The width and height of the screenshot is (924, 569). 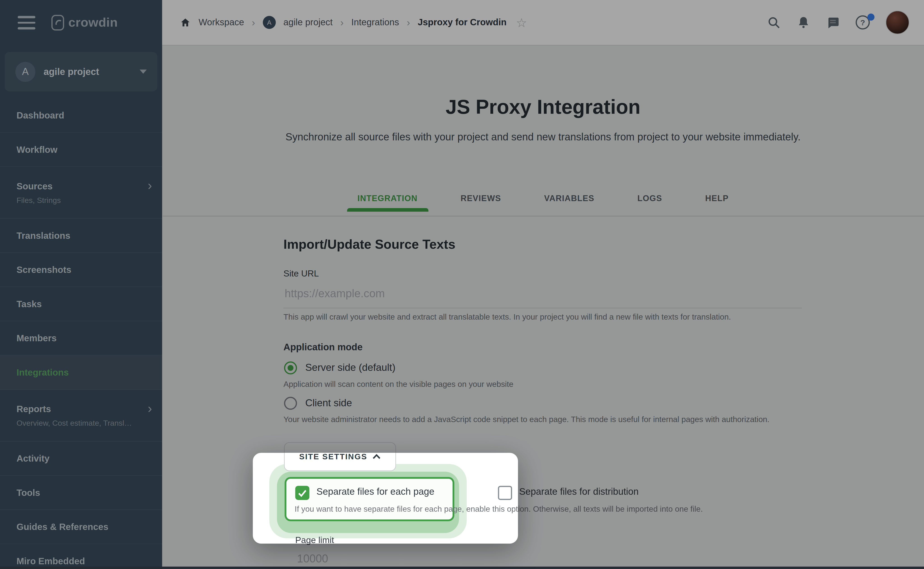 I want to click on checkbox-separate-files-distribution, so click(x=505, y=493).